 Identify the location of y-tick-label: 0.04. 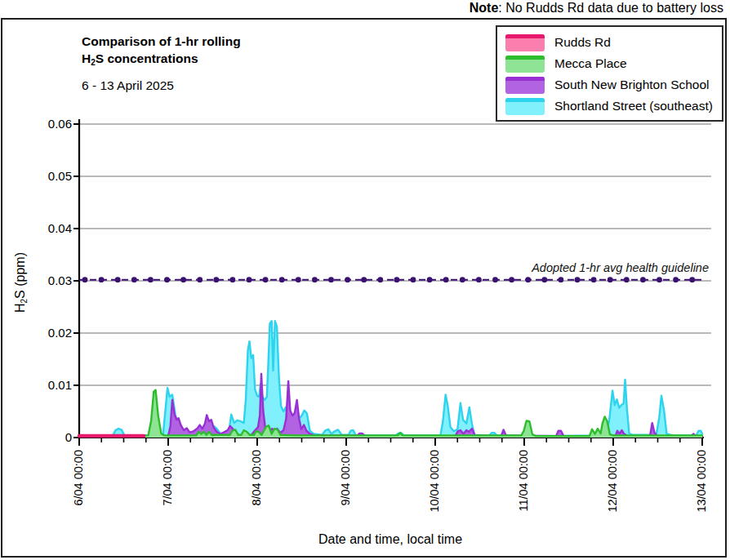
(56, 229).